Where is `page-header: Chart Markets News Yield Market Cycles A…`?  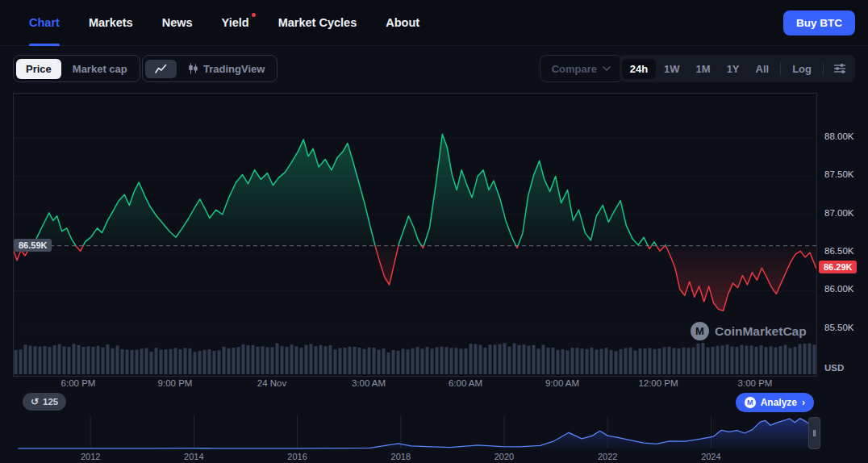 page-header: Chart Markets News Yield Market Cycles A… is located at coordinates (434, 23).